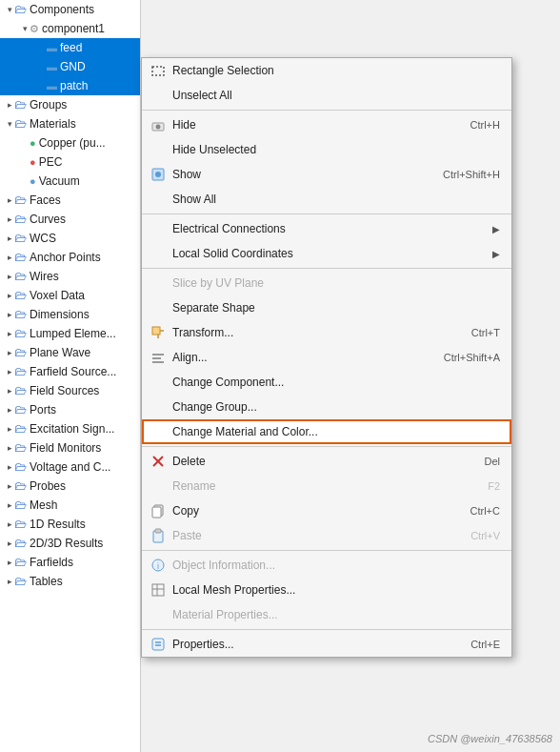 The height and width of the screenshot is (752, 560). What do you see at coordinates (327, 644) in the screenshot?
I see `menu-item-properties: Properties...Ctrl+E` at bounding box center [327, 644].